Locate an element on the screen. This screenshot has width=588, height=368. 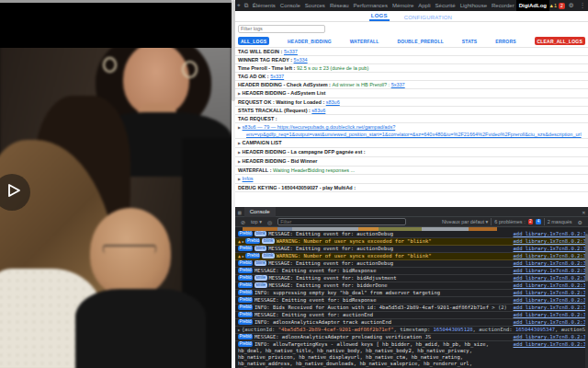
console-row: PrebidINFO: adlooxAnalyticsAdapter track… is located at coordinates (412, 323).